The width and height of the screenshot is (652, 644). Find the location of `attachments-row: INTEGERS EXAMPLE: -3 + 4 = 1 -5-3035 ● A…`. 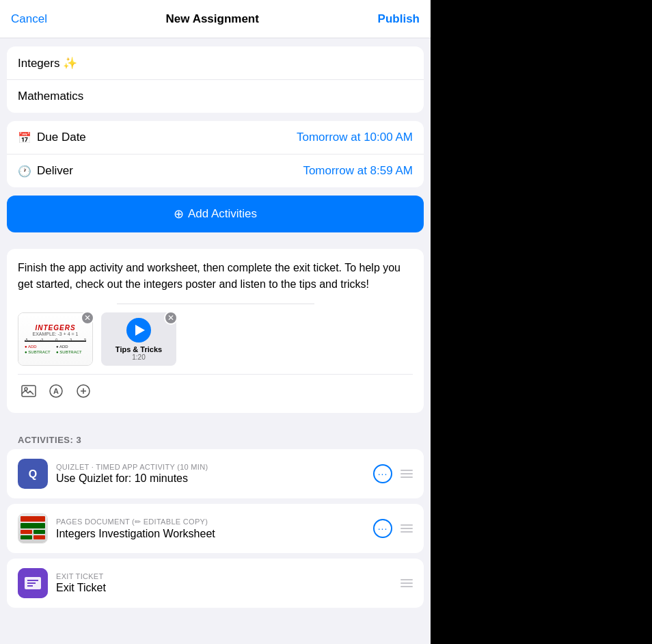

attachments-row: INTEGERS EXAMPLE: -3 + 4 = 1 -5-3035 ● A… is located at coordinates (215, 339).